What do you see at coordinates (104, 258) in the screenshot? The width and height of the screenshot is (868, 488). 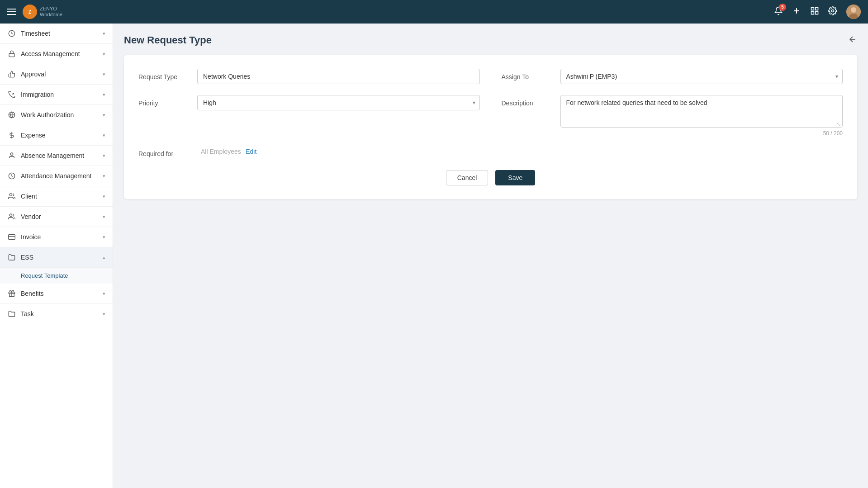 I see `chevron-up-icon: ▴` at bounding box center [104, 258].